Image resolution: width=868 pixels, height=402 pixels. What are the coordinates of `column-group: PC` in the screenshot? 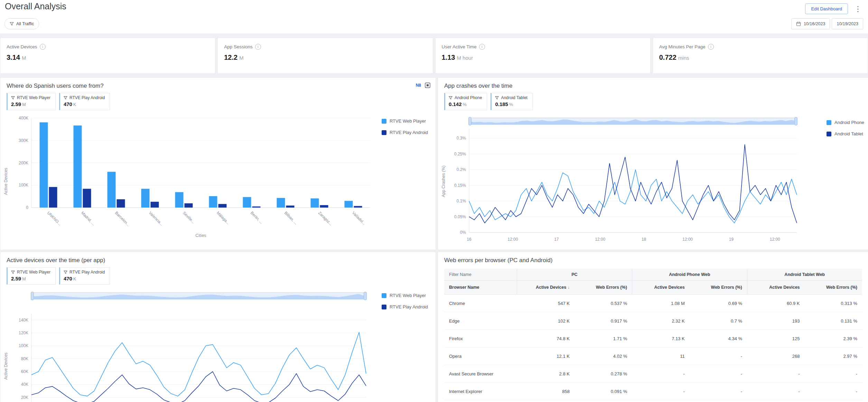 It's located at (575, 275).